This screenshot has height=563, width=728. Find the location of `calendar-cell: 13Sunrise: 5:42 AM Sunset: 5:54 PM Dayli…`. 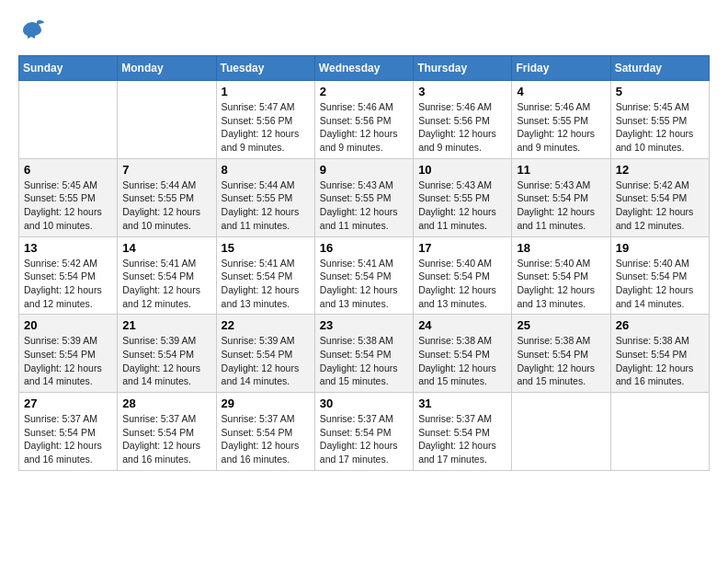

calendar-cell: 13Sunrise: 5:42 AM Sunset: 5:54 PM Dayli… is located at coordinates (68, 276).